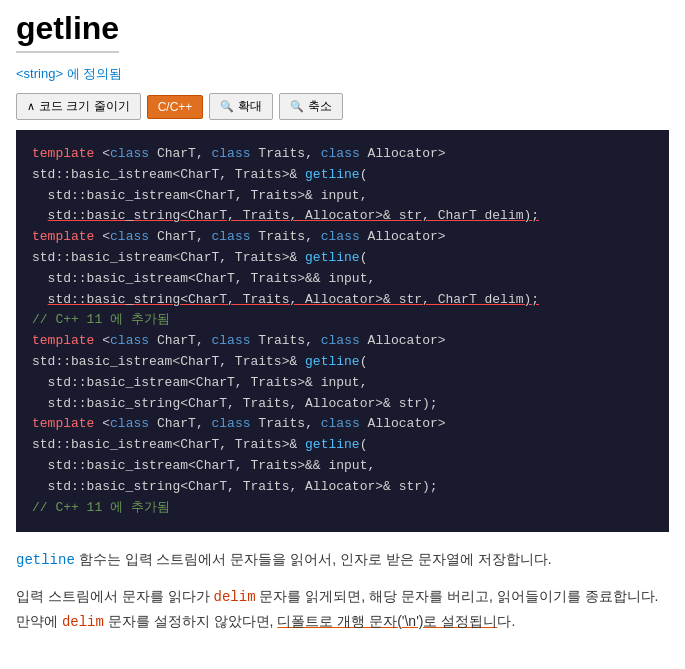  What do you see at coordinates (342, 74) in the screenshot?
I see `subtitle: <string> 에 정의됨` at bounding box center [342, 74].